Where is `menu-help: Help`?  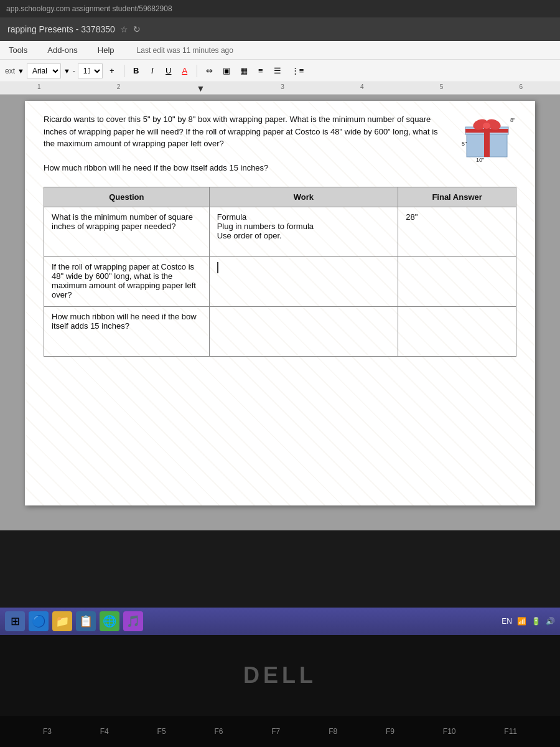
menu-help: Help is located at coordinates (106, 50).